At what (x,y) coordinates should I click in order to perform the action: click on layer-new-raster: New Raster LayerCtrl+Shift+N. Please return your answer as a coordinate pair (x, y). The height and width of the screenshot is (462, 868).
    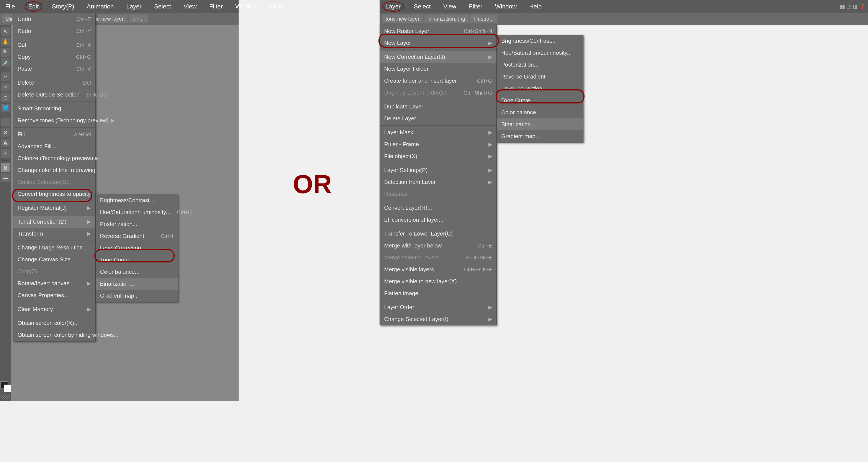
    Looking at the image, I should click on (438, 31).